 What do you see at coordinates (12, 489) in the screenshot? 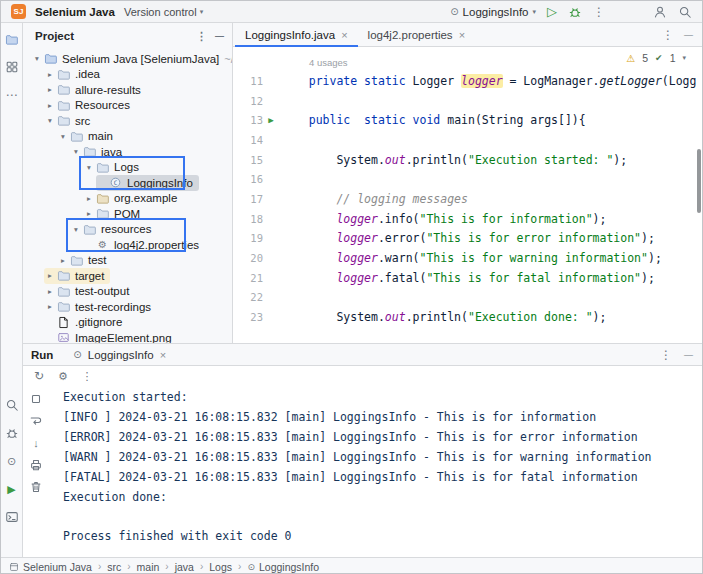
I see `run-toolwindow-button: ▶` at bounding box center [12, 489].